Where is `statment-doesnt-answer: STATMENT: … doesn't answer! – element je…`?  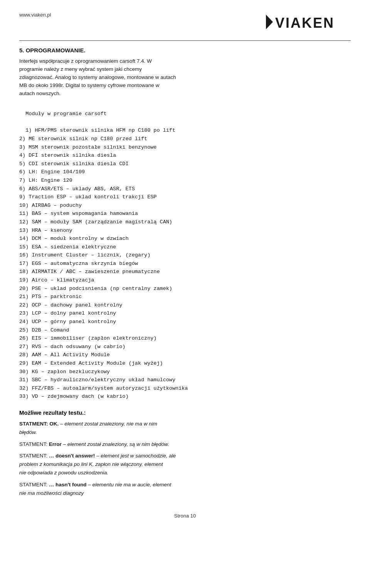
statment-doesnt-answer: STATMENT: … doesn't answer! – element je… is located at coordinates (185, 464).